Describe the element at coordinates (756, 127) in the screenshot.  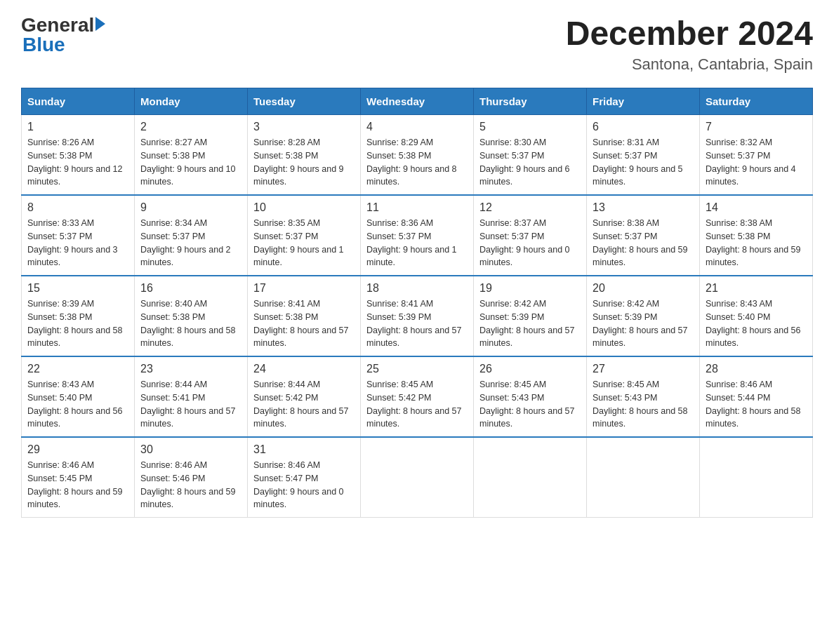
I see `day-number: 7` at that location.